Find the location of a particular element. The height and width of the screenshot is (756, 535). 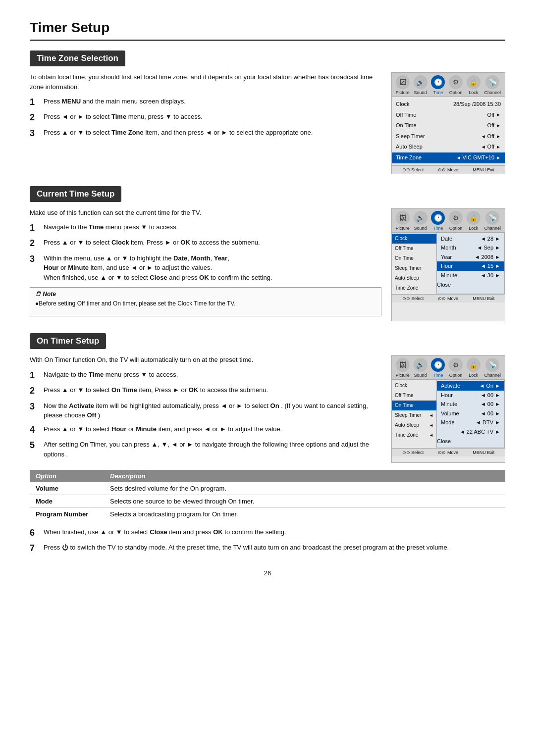

tv-row-sleep: Sleep Timer ◄ Off ► is located at coordinates (448, 137).